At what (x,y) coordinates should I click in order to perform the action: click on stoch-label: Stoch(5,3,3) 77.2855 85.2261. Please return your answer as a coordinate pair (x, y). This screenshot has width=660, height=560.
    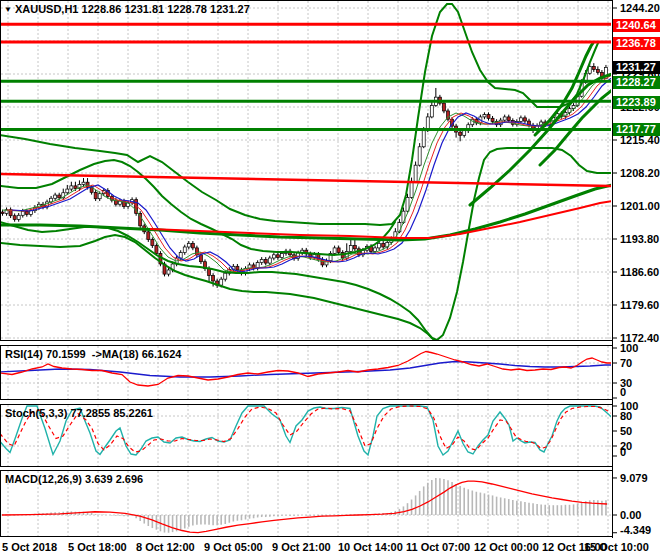
    Looking at the image, I should click on (79, 413).